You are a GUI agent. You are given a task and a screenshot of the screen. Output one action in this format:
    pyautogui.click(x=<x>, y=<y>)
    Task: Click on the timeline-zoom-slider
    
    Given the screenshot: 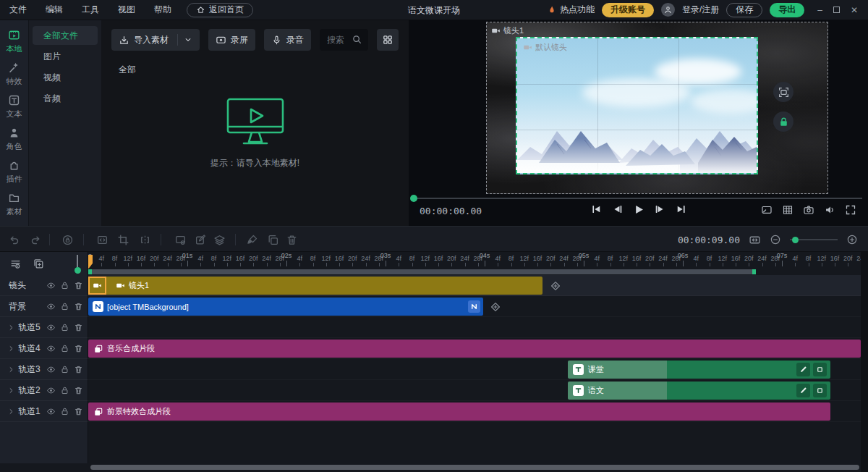 What is the action you would take?
    pyautogui.click(x=814, y=240)
    